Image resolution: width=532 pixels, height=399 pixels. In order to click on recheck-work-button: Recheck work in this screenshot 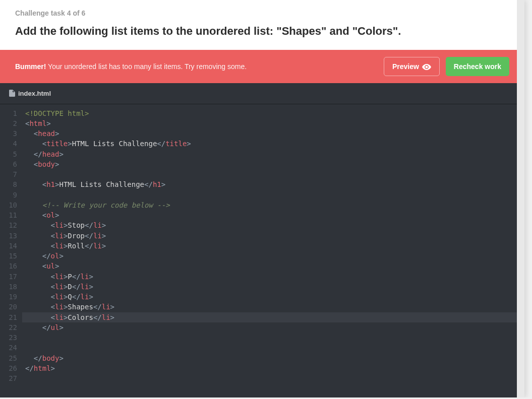, I will do `click(478, 66)`.